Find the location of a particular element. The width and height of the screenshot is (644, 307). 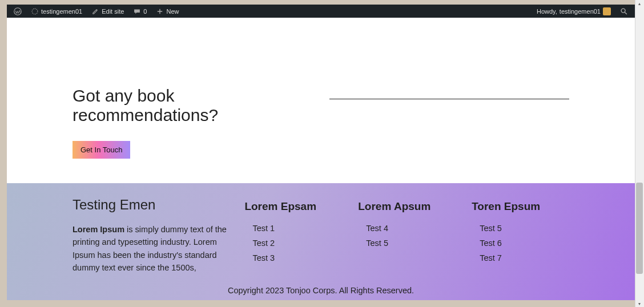

home-icon is located at coordinates (35, 11).